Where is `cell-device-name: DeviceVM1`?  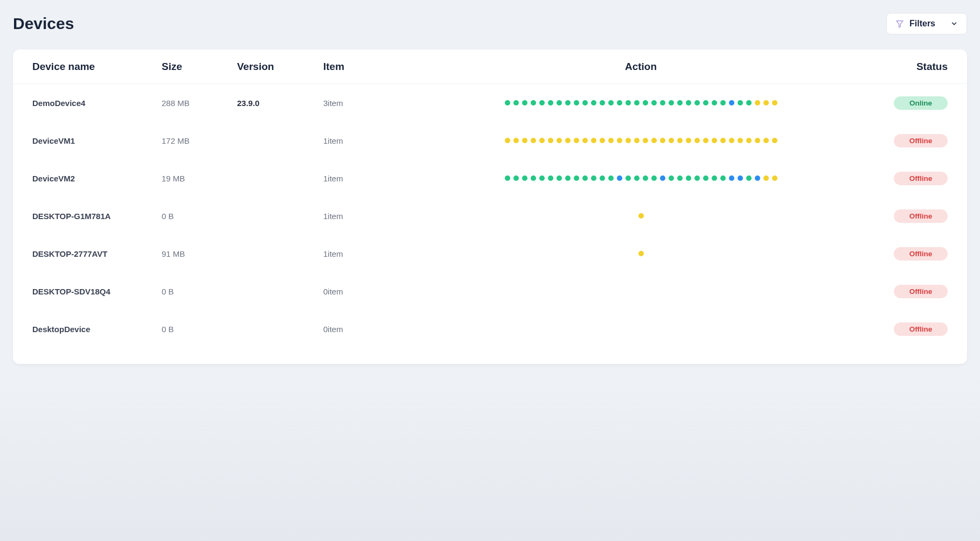
cell-device-name: DeviceVM1 is located at coordinates (97, 141).